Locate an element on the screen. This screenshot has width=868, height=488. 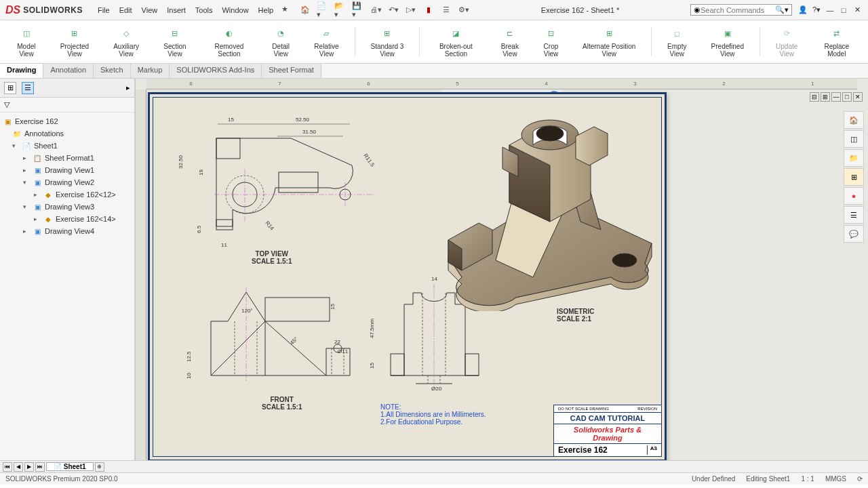
dim-r11-5: R11.5 is located at coordinates (369, 160).